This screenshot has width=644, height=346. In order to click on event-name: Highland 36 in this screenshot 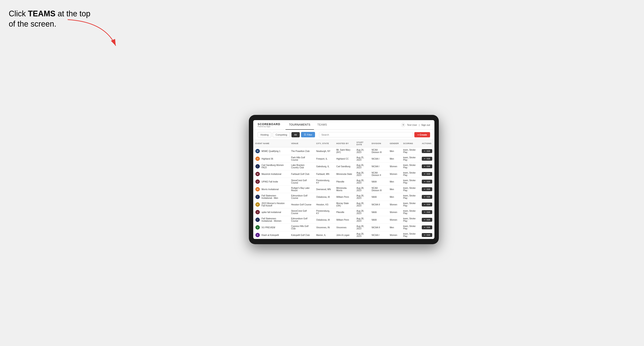, I will do `click(267, 159)`.